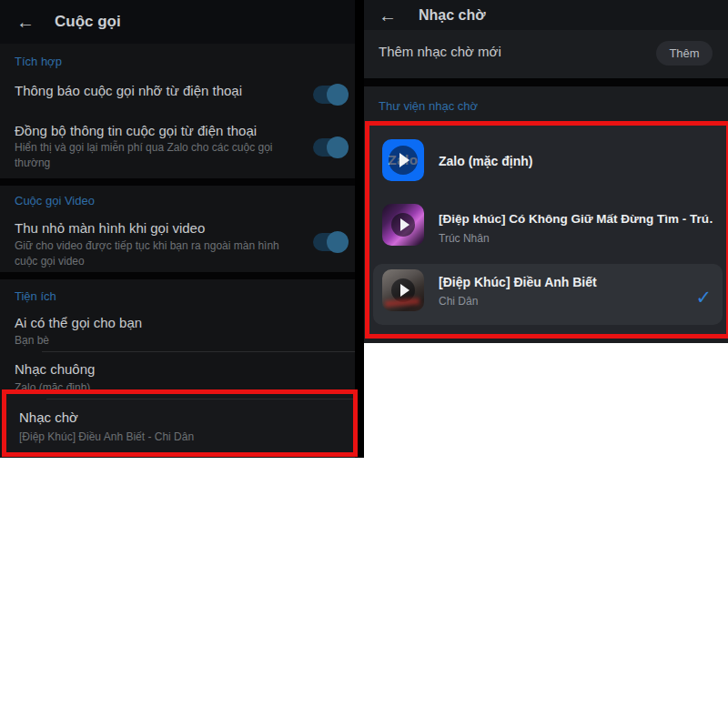 The height and width of the screenshot is (728, 728). I want to click on song-title: Zalo (mặc định), so click(486, 161).